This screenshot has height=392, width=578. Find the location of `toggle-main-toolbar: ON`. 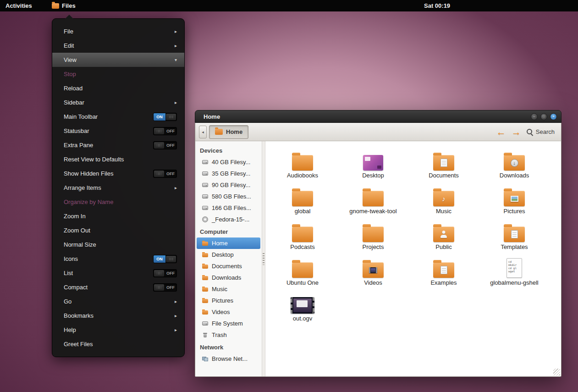

toggle-main-toolbar: ON is located at coordinates (165, 117).